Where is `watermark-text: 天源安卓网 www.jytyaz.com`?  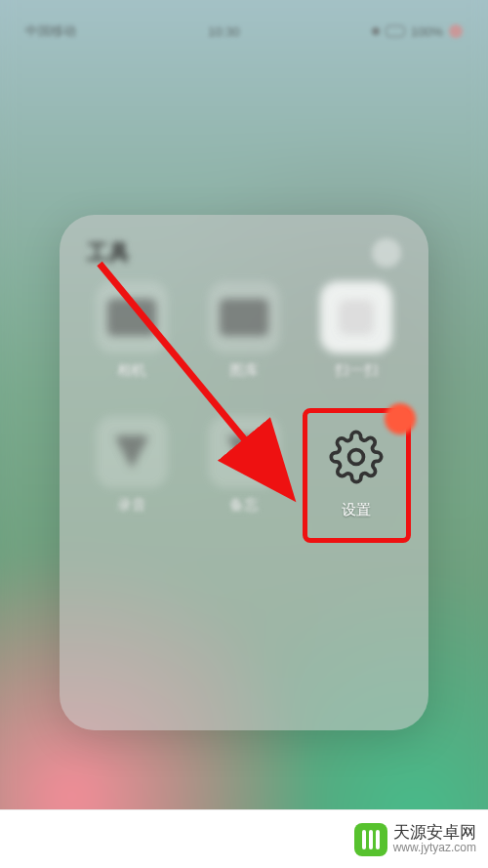 watermark-text: 天源安卓网 www.jytyaz.com is located at coordinates (435, 840).